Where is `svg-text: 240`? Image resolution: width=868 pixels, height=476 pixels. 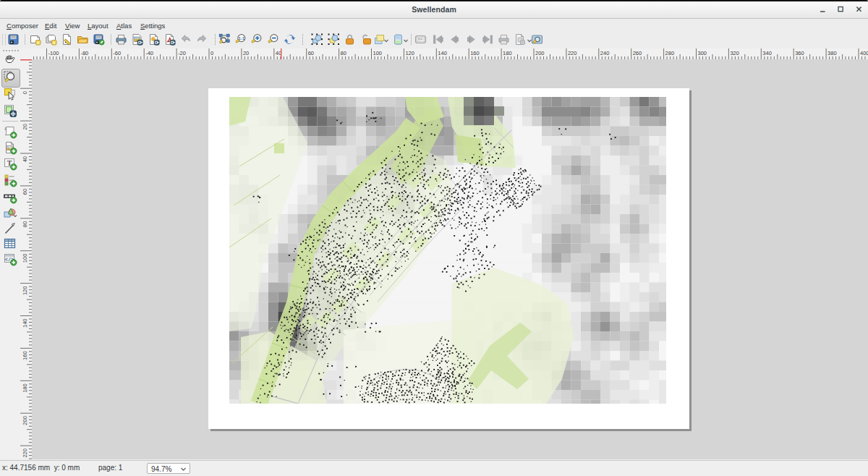
svg-text: 240 is located at coordinates (605, 54).